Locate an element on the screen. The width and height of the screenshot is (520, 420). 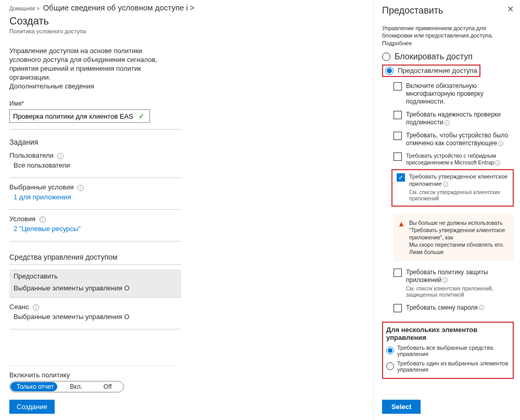
require-password-change-checkbox: Требовать смену пароляi is located at coordinates (448, 308).